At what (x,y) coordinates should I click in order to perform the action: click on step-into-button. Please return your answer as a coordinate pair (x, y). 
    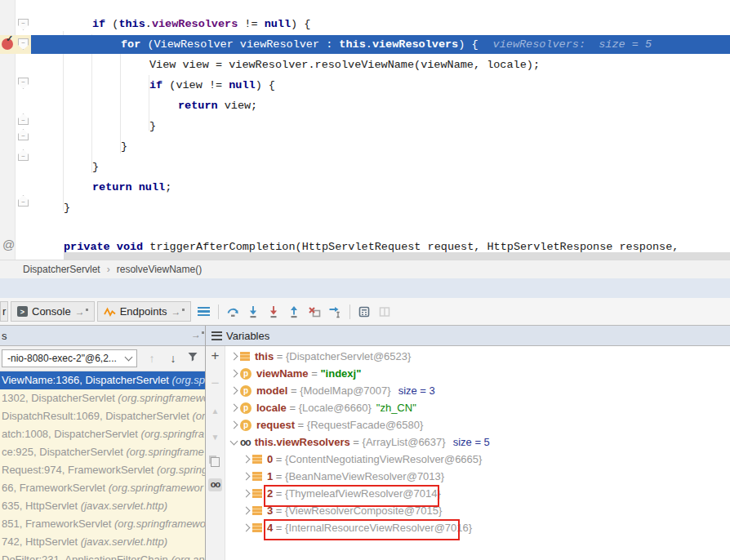
    Looking at the image, I should click on (253, 312).